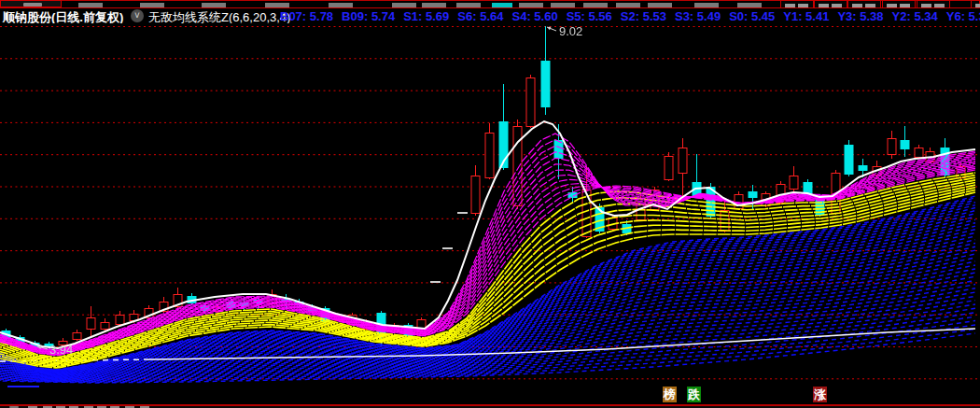  What do you see at coordinates (490, 4) in the screenshot?
I see `menu-bar` at bounding box center [490, 4].